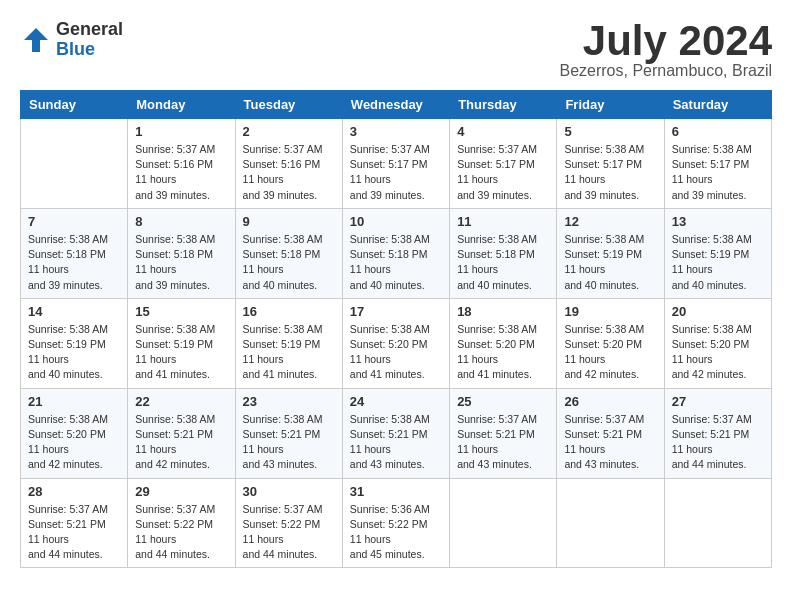 The image size is (792, 612). What do you see at coordinates (90, 50) in the screenshot?
I see `logo-blue: Blue` at bounding box center [90, 50].